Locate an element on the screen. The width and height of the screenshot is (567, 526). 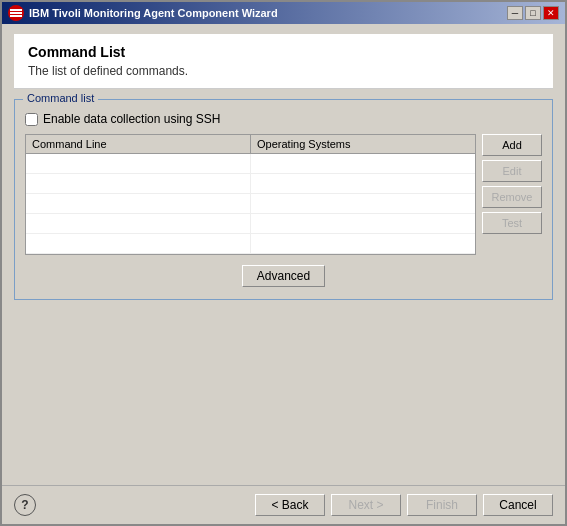
side-buttons: Add Edit Remove Test is located at coordinates (512, 194).